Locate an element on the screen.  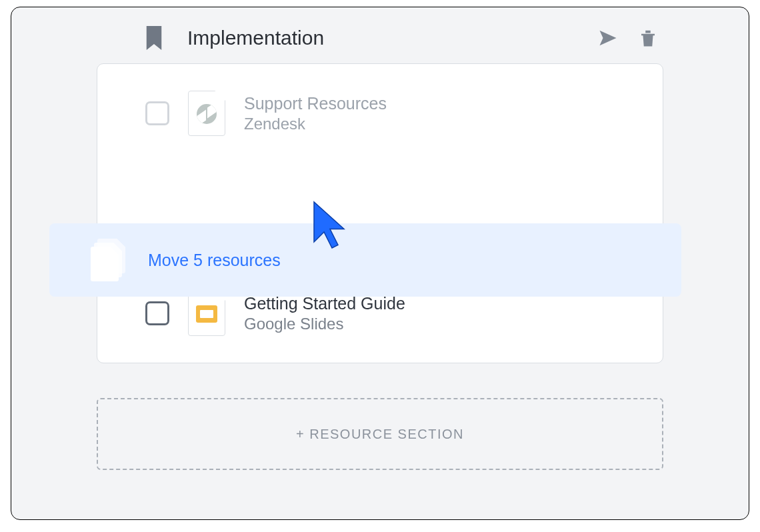
section-title: Implementation is located at coordinates (381, 38).